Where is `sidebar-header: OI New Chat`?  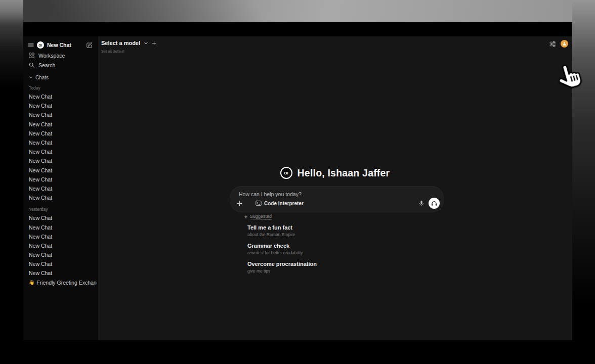
sidebar-header: OI New Chat is located at coordinates (60, 45).